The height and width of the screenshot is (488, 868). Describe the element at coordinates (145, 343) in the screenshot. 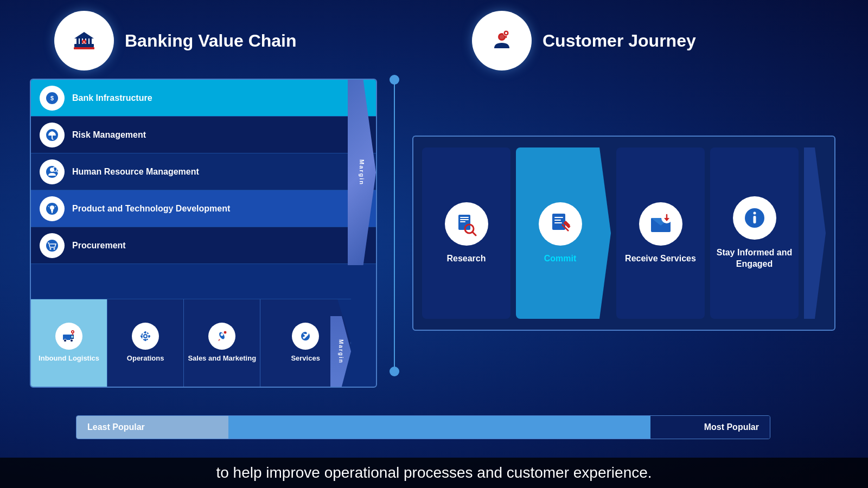

I see `primary-col-operations: Operations` at that location.